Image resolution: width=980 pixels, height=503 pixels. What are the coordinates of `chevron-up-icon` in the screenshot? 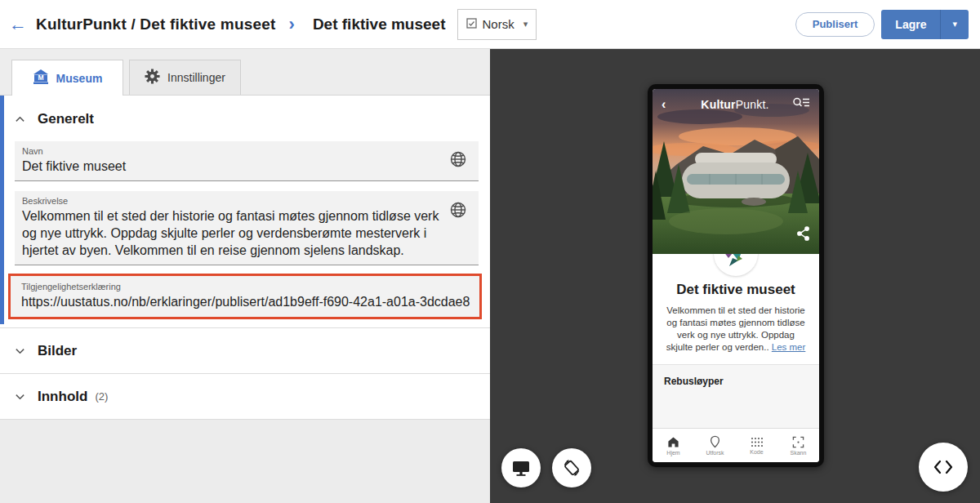 It's located at (20, 119).